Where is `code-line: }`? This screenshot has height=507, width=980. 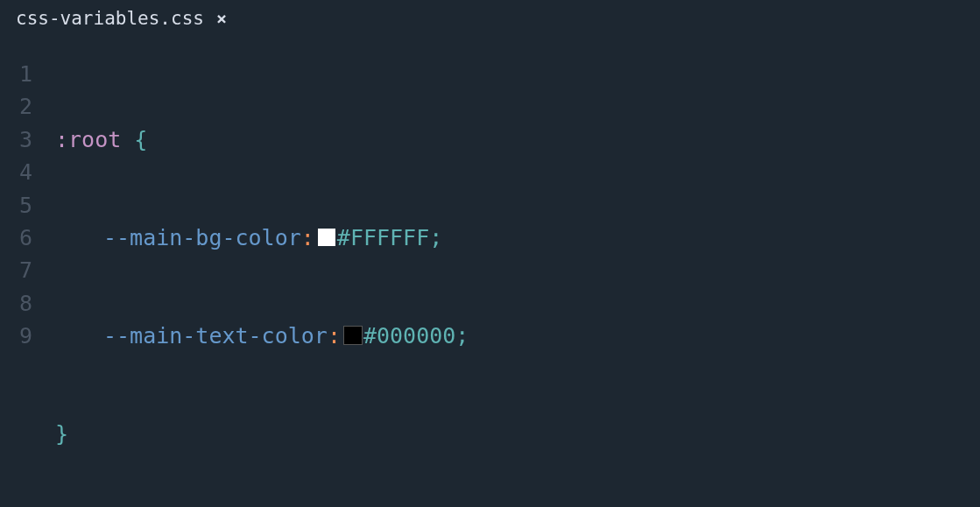 code-line: } is located at coordinates (514, 434).